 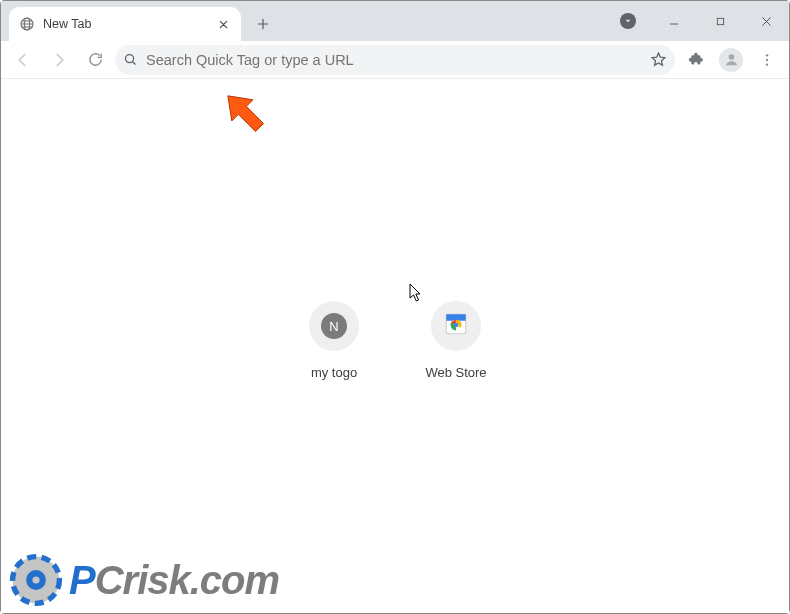 I want to click on shortcut-tile: N, so click(x=334, y=326).